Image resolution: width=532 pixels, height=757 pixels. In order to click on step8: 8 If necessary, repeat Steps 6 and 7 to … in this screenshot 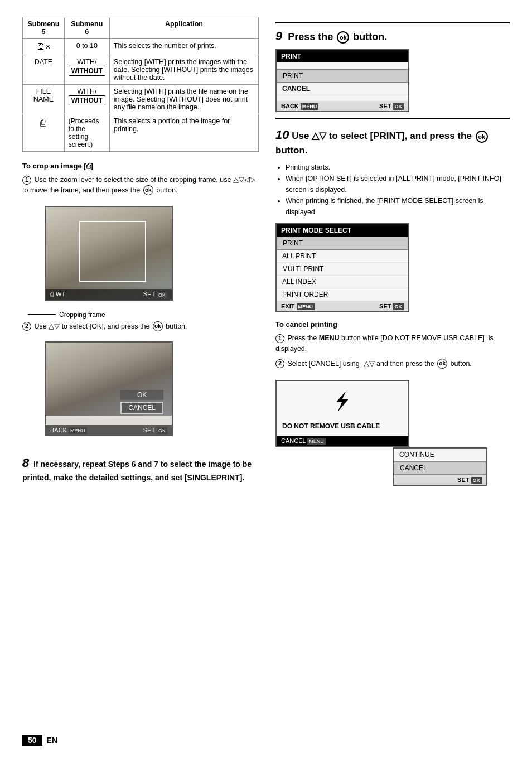, I will do `click(141, 469)`.